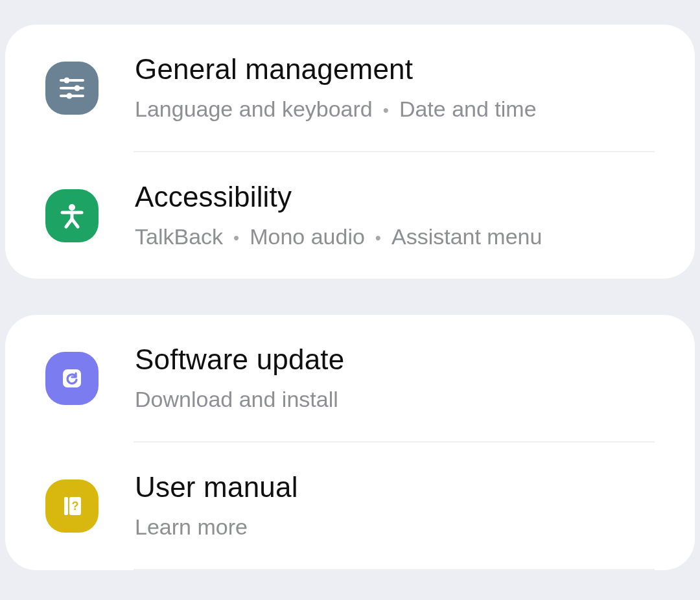 The image size is (700, 600). What do you see at coordinates (72, 88) in the screenshot?
I see `sliders-icon` at bounding box center [72, 88].